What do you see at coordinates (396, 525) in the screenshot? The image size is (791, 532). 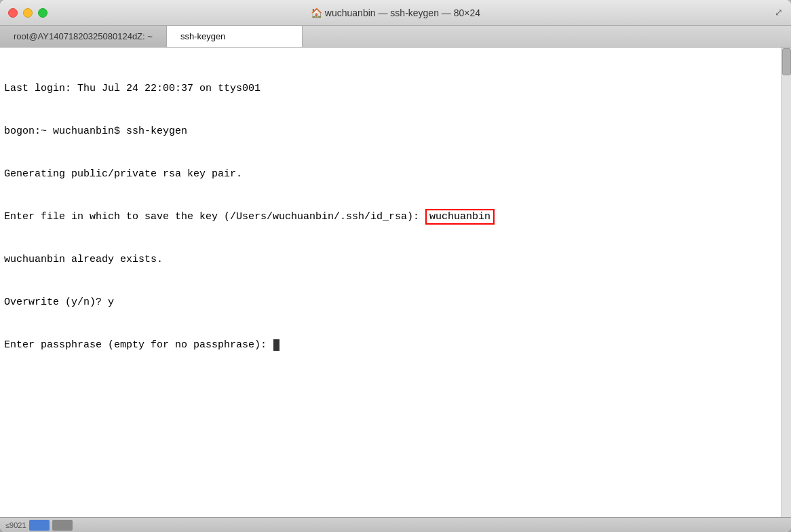 I see `bottom-bar: ≤9021` at bounding box center [396, 525].